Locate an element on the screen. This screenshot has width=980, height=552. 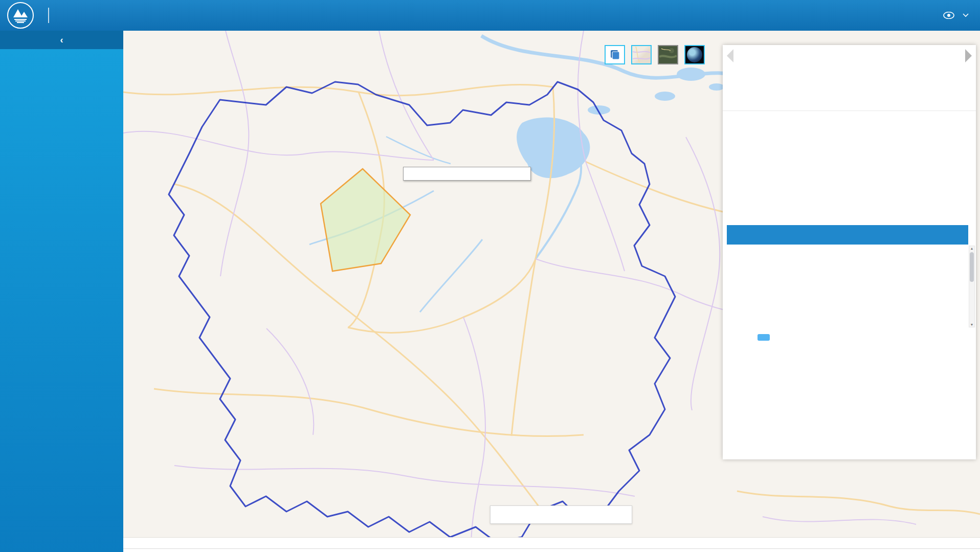
stats-table-body is located at coordinates (848, 286).